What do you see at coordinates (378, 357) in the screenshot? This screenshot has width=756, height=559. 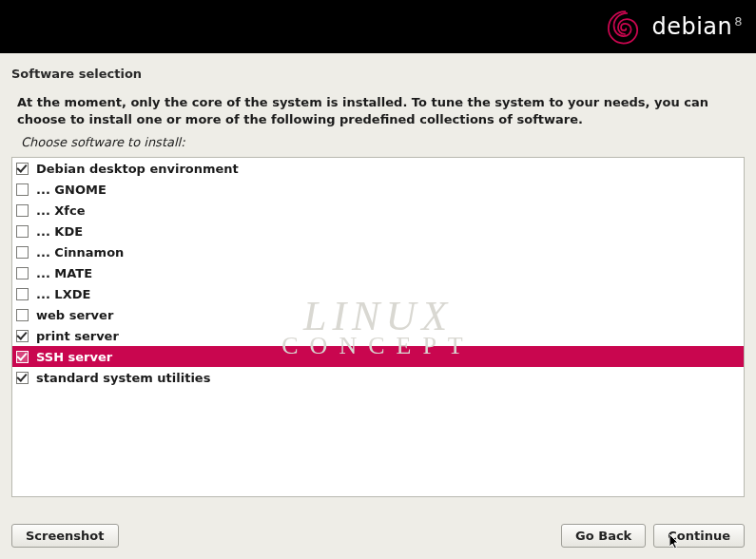 I see `software-option: SSH server` at bounding box center [378, 357].